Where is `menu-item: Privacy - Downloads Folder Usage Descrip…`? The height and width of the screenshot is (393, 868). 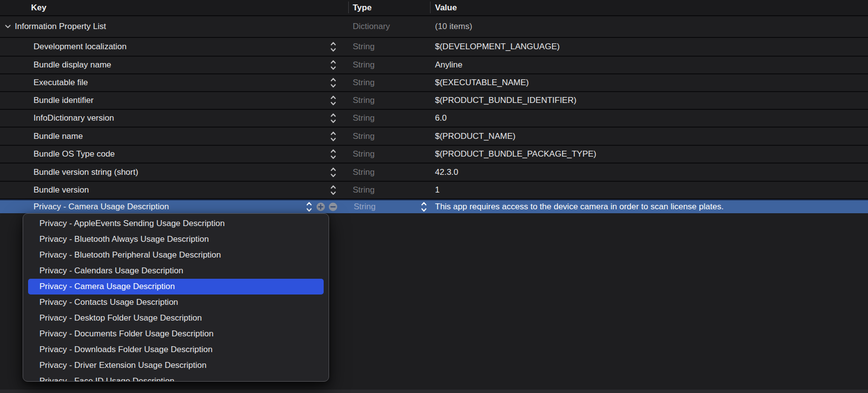
menu-item: Privacy - Downloads Folder Usage Descrip… is located at coordinates (176, 350).